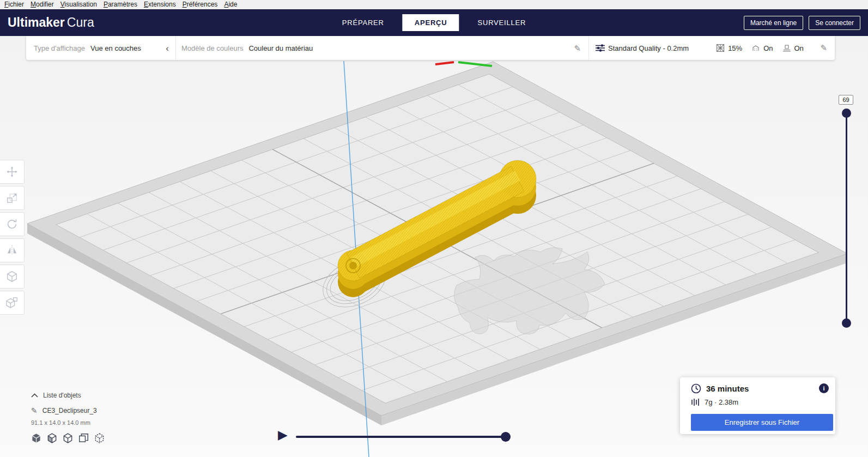 The height and width of the screenshot is (457, 868). What do you see at coordinates (201, 4) in the screenshot?
I see `menu-preferences: Préférences` at bounding box center [201, 4].